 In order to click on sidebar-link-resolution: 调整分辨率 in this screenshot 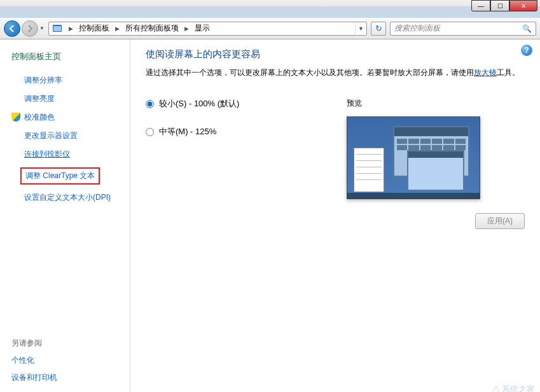, I will do `click(71, 80)`.